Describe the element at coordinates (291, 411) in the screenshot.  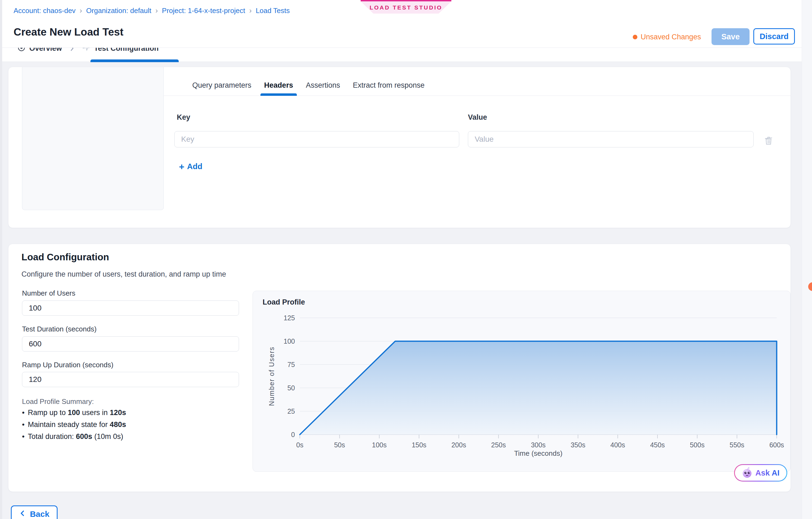
I see `svg-text: 25` at that location.